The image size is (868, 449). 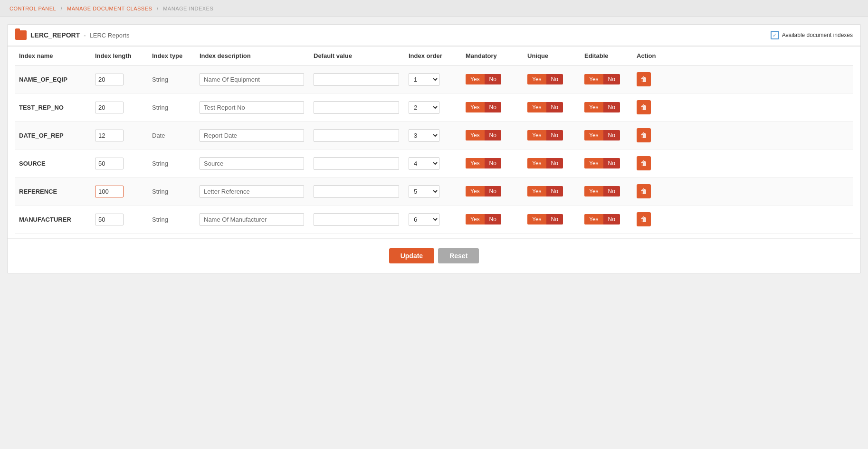 I want to click on editable-yes-3: Yes, so click(x=594, y=163).